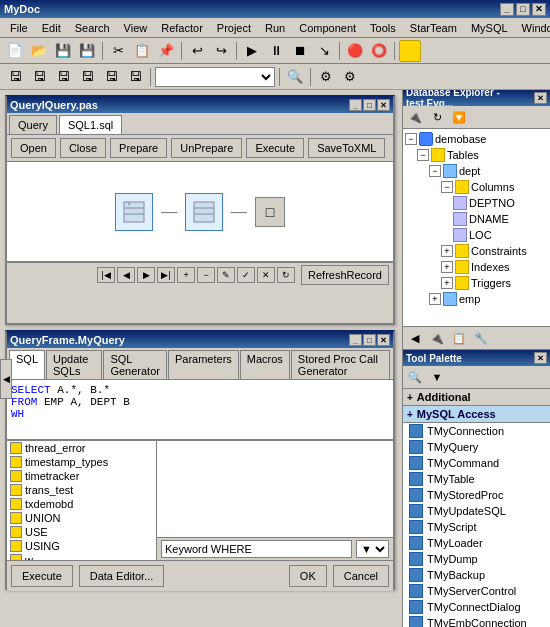  What do you see at coordinates (63, 51) in the screenshot?
I see `tb-save: 💾` at bounding box center [63, 51].